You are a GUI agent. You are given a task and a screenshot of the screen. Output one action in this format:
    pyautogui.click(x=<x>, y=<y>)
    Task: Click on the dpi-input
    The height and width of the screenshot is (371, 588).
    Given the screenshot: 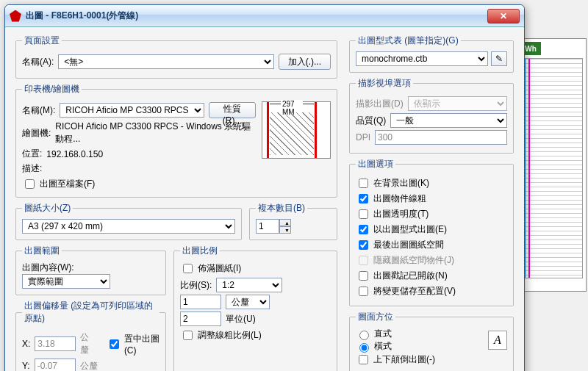 What is the action you would take?
    pyautogui.click(x=441, y=137)
    